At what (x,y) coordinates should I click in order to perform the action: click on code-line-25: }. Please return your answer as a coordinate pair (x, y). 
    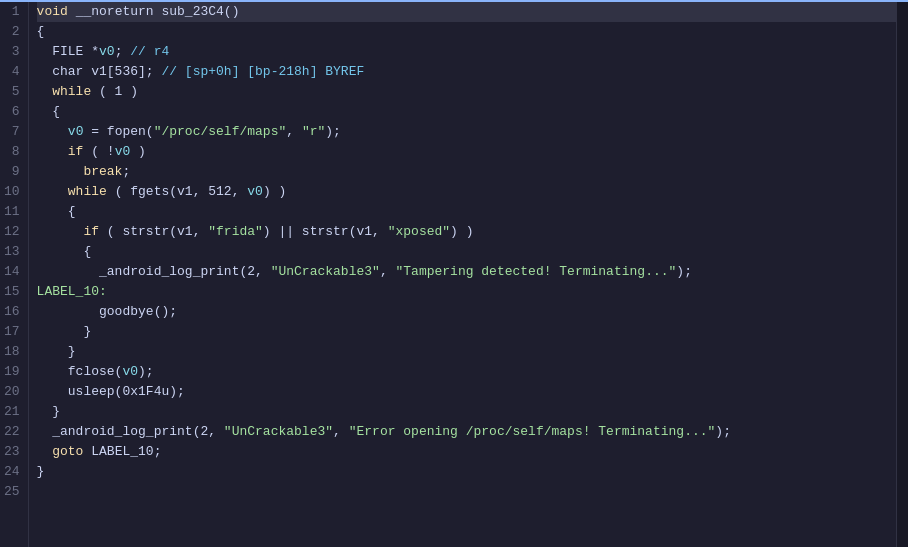
    Looking at the image, I should click on (466, 472).